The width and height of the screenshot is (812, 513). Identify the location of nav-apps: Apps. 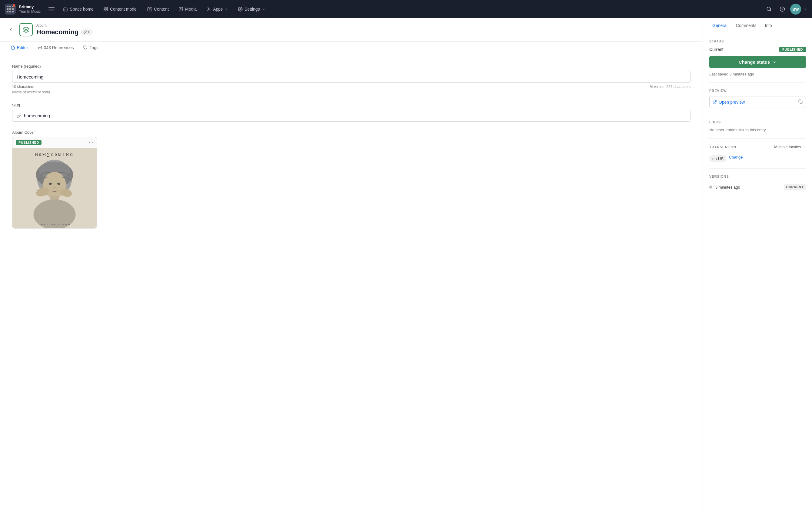
(217, 9).